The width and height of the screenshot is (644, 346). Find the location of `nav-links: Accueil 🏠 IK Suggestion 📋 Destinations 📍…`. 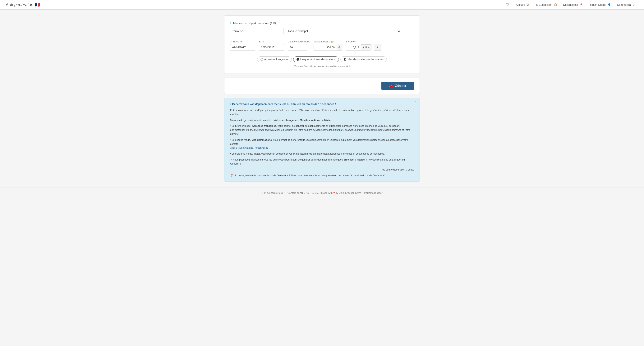

nav-links: Accueil 🏠 IK Suggestion 📋 Destinations 📍… is located at coordinates (576, 5).